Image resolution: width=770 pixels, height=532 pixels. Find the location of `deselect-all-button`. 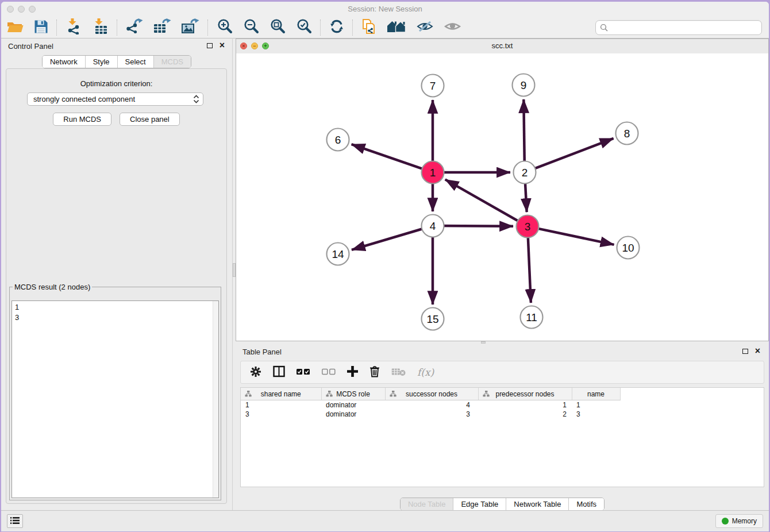

deselect-all-button is located at coordinates (329, 372).